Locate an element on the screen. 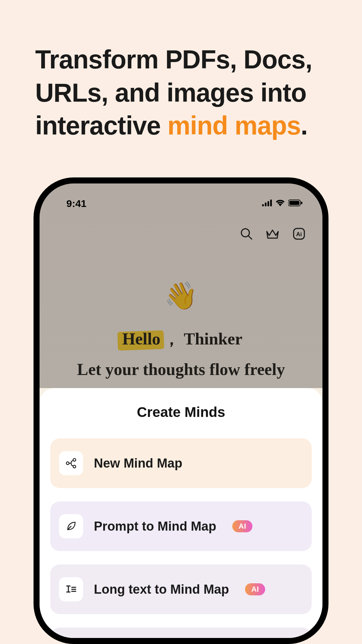 The width and height of the screenshot is (362, 644). option-prompt-to-mind-map: Prompt to Mind Map AI is located at coordinates (181, 526).